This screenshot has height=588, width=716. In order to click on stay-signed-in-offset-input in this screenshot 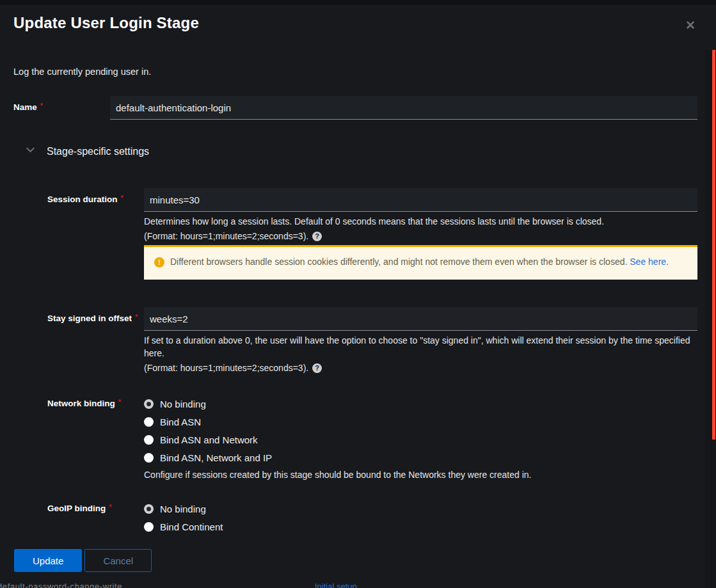, I will do `click(421, 319)`.